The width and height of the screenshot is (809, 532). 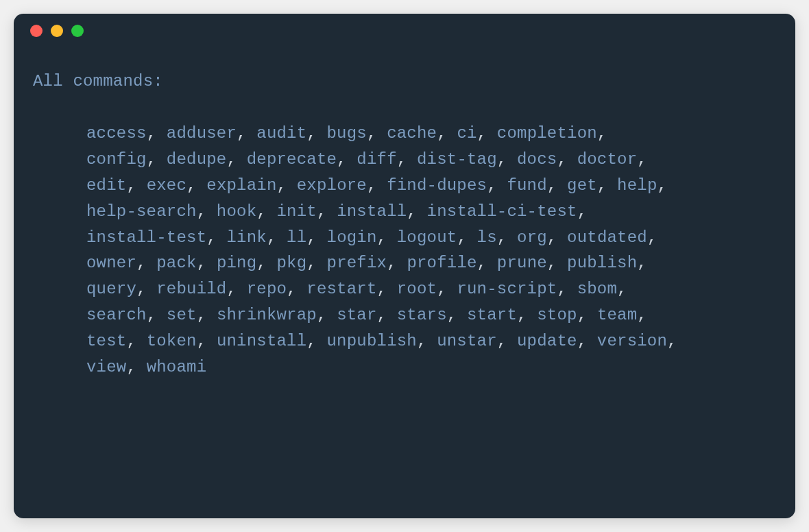 What do you see at coordinates (632, 341) in the screenshot?
I see `command-item: version` at bounding box center [632, 341].